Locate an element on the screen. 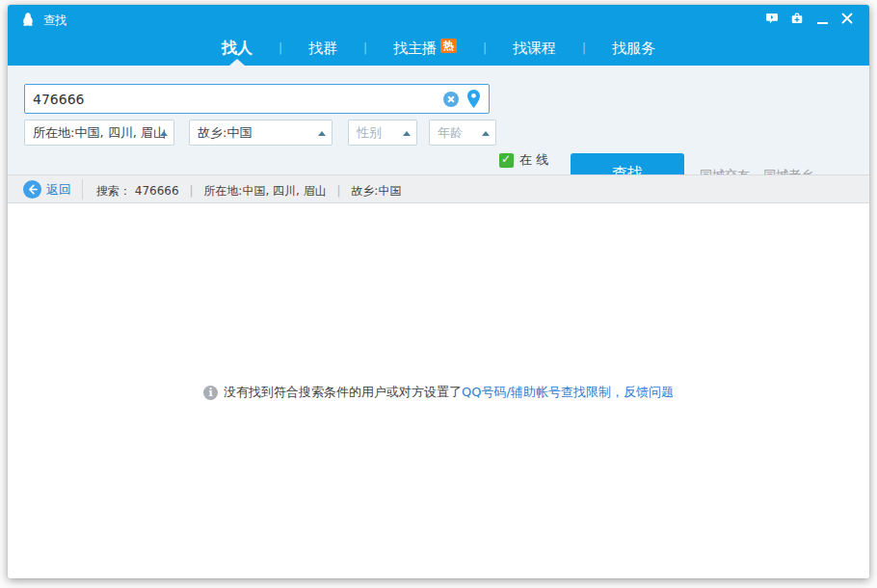 The width and height of the screenshot is (877, 588). checkbox-checked-icon is located at coordinates (507, 160).